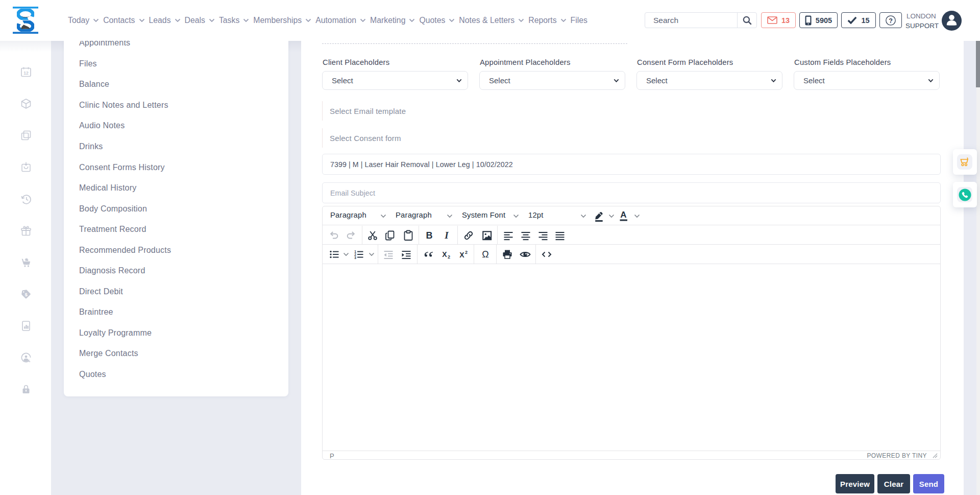 This screenshot has width=980, height=495. I want to click on svg-text: 3, so click(355, 257).